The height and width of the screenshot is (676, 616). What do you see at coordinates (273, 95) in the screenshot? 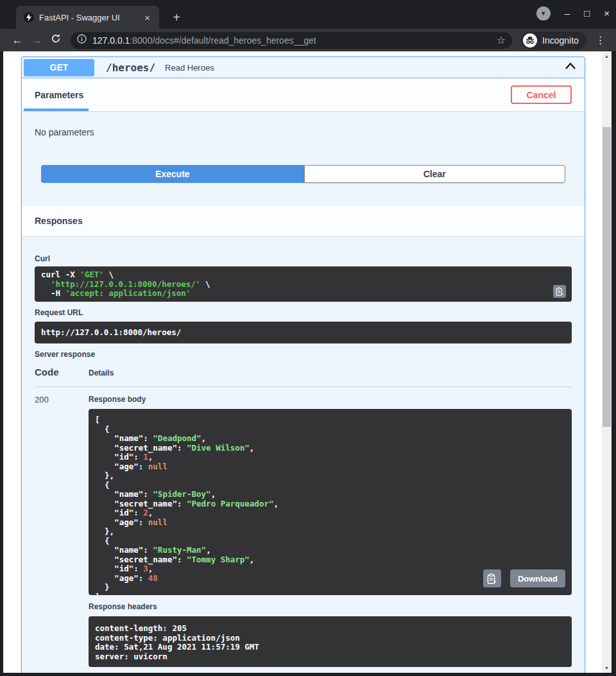
I see `tab-parameters: Parameters` at bounding box center [273, 95].